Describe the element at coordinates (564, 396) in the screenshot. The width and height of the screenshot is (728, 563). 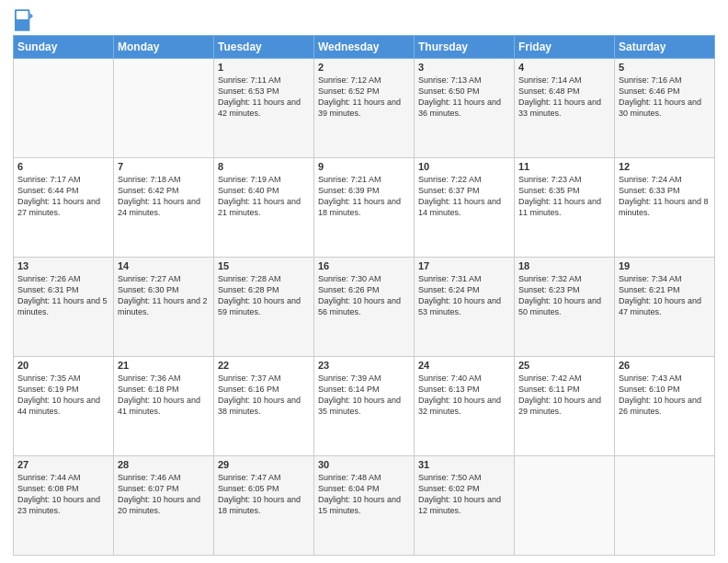
I see `day-info: Sunrise: 7:42 AM Sunset: 6:11 PM Dayligh…` at that location.